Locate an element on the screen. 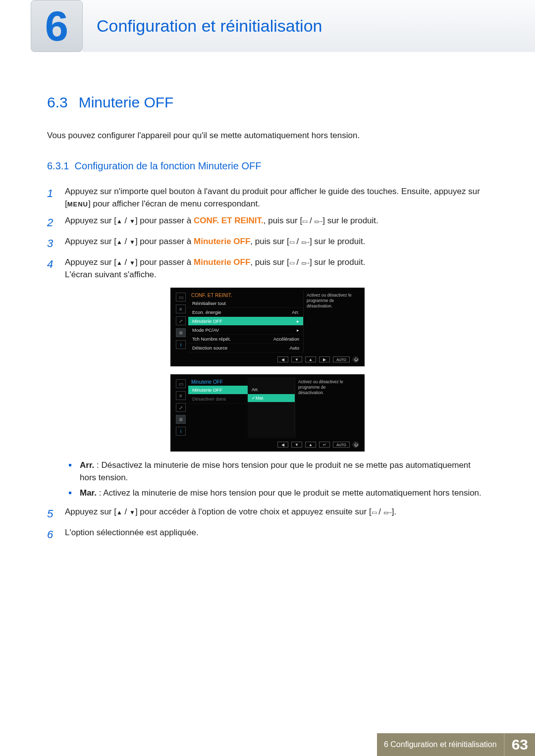  nav-enter-icon: ↵ is located at coordinates (324, 445).